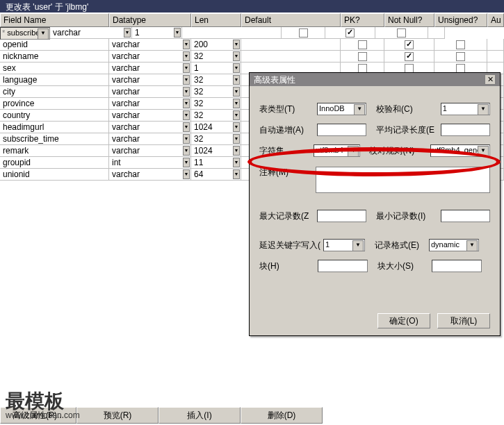 The width and height of the screenshot is (504, 425). I want to click on input-minrows, so click(466, 216).